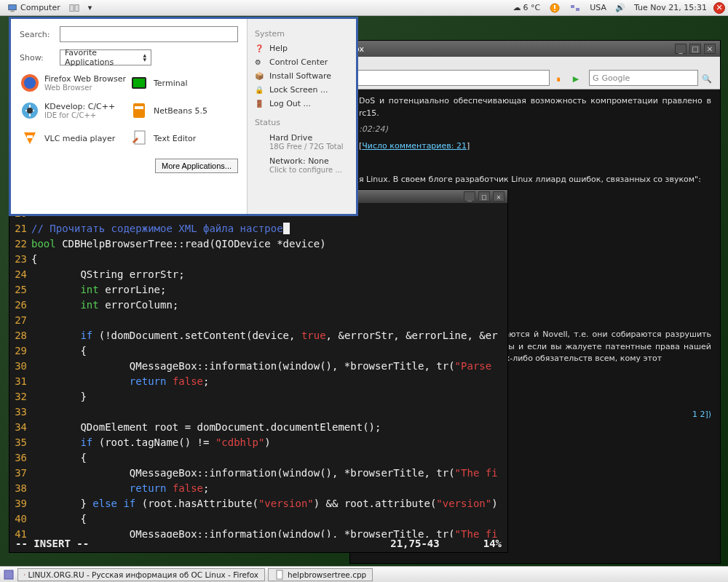  I want to click on logout-button: ✕, so click(719, 8).